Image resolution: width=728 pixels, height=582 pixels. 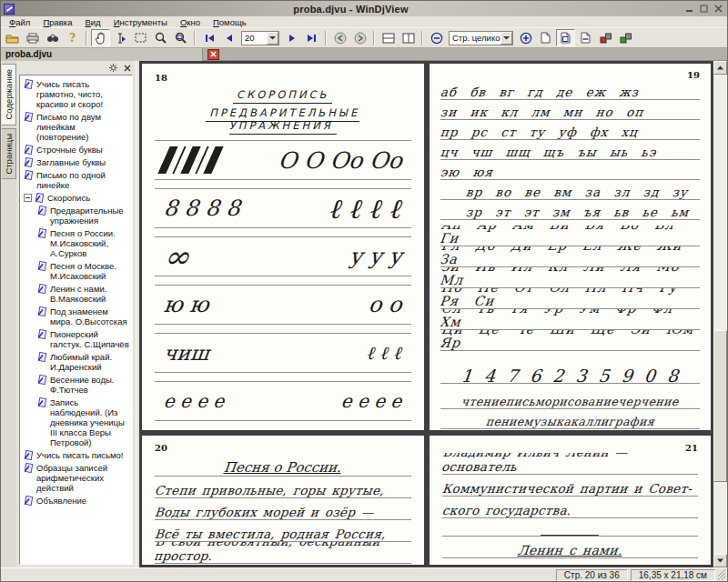 What do you see at coordinates (283, 553) in the screenshot?
I see `handwriting-line: В свой необъятный, бескрайный простор.` at bounding box center [283, 553].